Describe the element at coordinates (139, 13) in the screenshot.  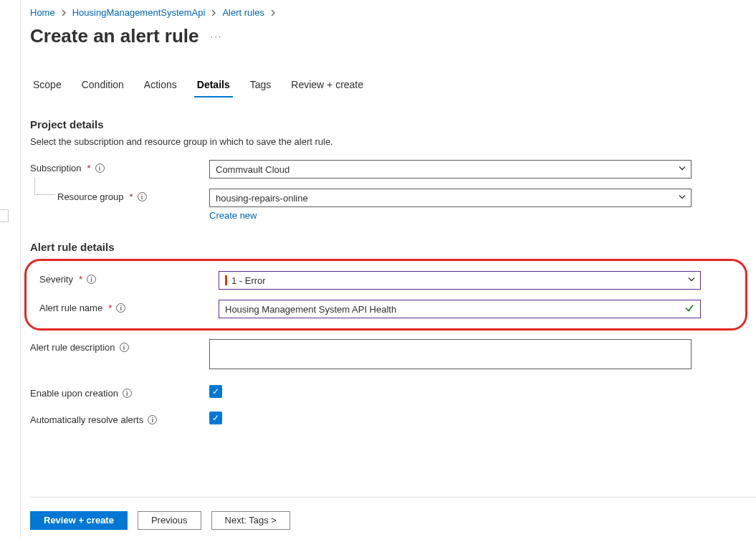
I see `breadcrumb-resource: HousingManagementSystemApi` at that location.